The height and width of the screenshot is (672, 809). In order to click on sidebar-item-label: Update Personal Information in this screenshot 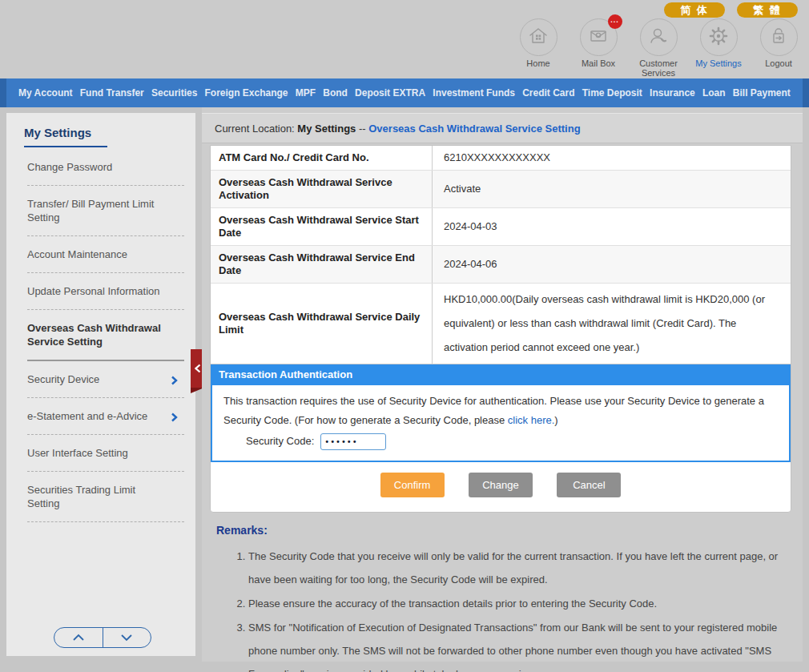, I will do `click(93, 292)`.